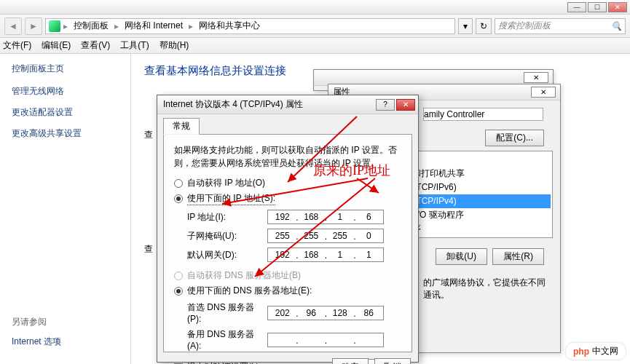 The image size is (630, 364). I want to click on cancel-button: 取消, so click(393, 361).